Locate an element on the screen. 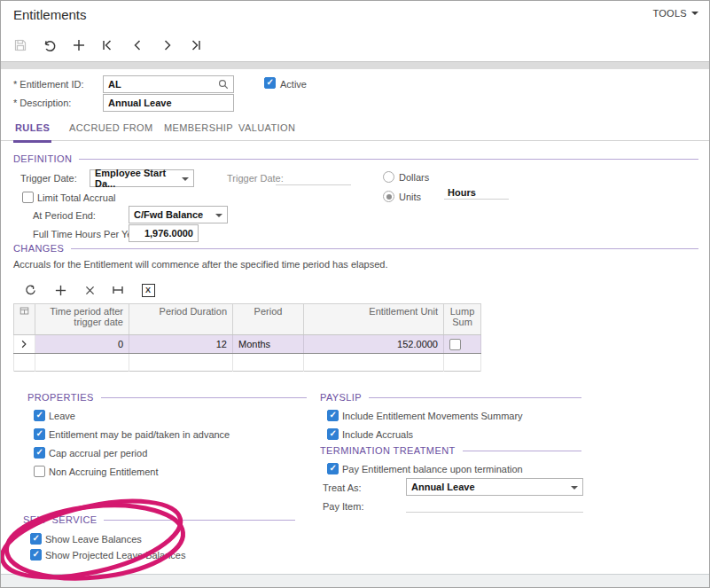 The width and height of the screenshot is (710, 588). units-value-field: Hours is located at coordinates (477, 192).